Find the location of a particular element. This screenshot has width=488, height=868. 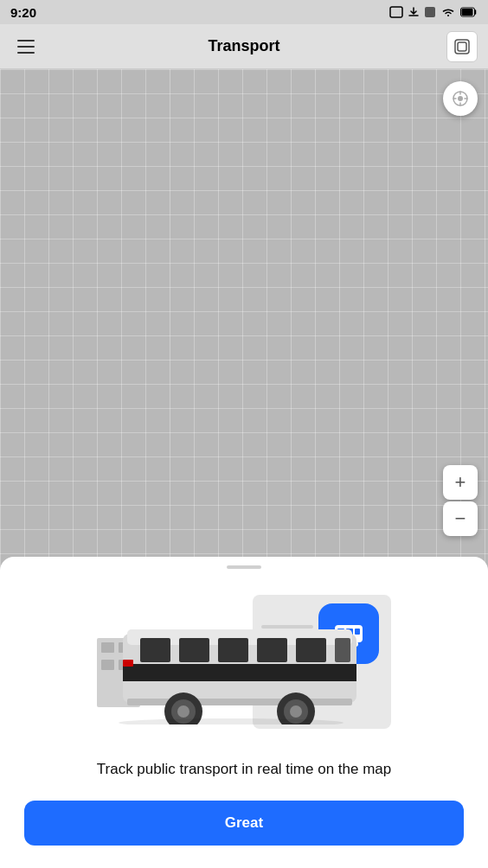

bus-illustration is located at coordinates (244, 664).